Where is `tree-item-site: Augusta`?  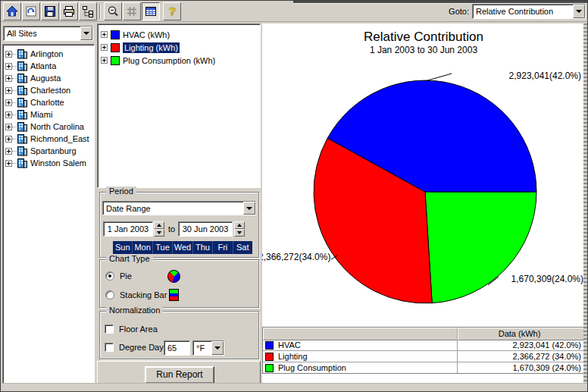 tree-item-site: Augusta is located at coordinates (48, 78).